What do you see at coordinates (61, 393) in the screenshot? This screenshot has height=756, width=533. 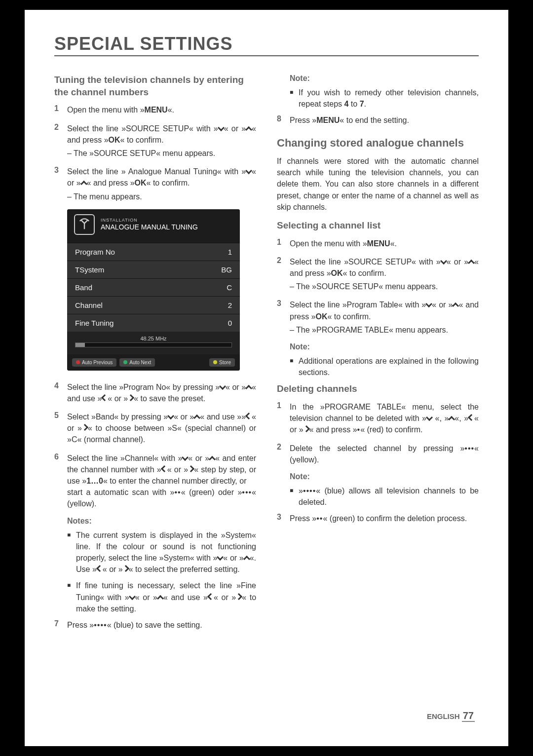 I see `step-number: 4` at bounding box center [61, 393].